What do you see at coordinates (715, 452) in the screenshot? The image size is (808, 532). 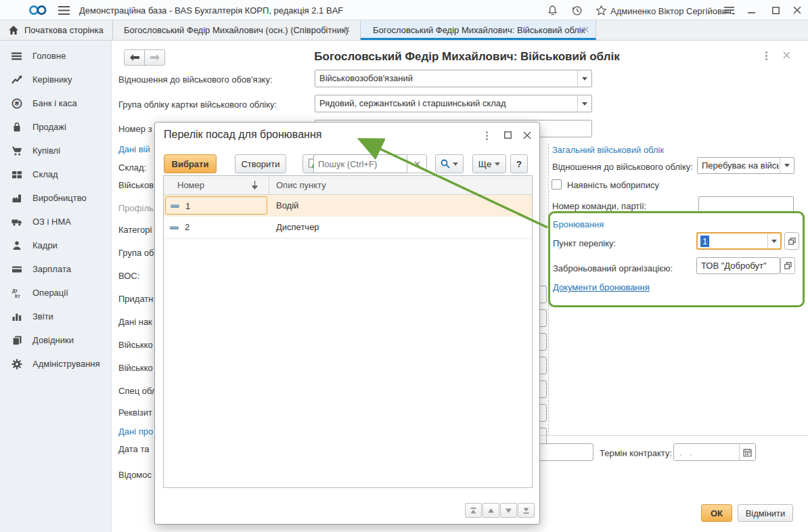 I see `contract-term-date-input: . .` at bounding box center [715, 452].